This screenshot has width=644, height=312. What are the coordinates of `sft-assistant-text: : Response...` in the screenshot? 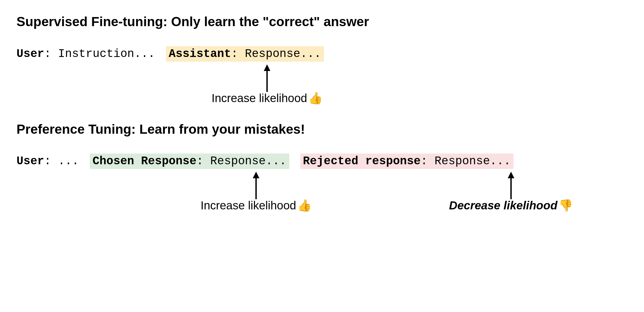 It's located at (276, 54).